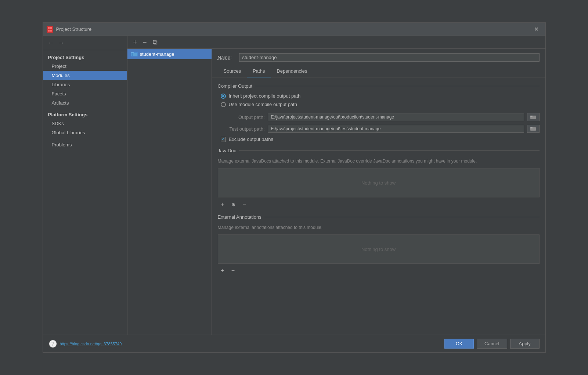 The width and height of the screenshot is (588, 375). What do you see at coordinates (379, 271) in the screenshot?
I see `external-annotations-toolbar: + −` at bounding box center [379, 271].